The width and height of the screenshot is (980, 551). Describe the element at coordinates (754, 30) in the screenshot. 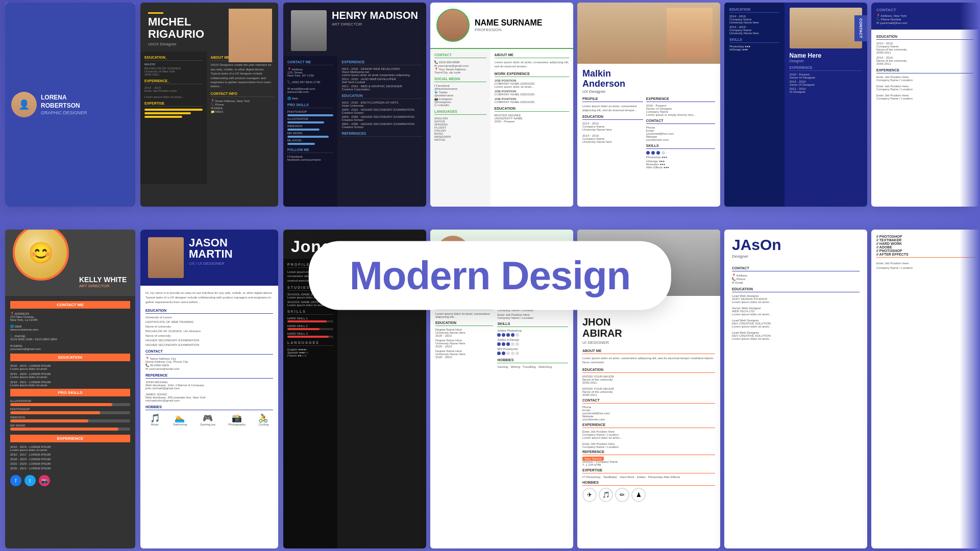

I see `card6-edu2: 2014 - 2016Company NameUniversity Name h…` at that location.